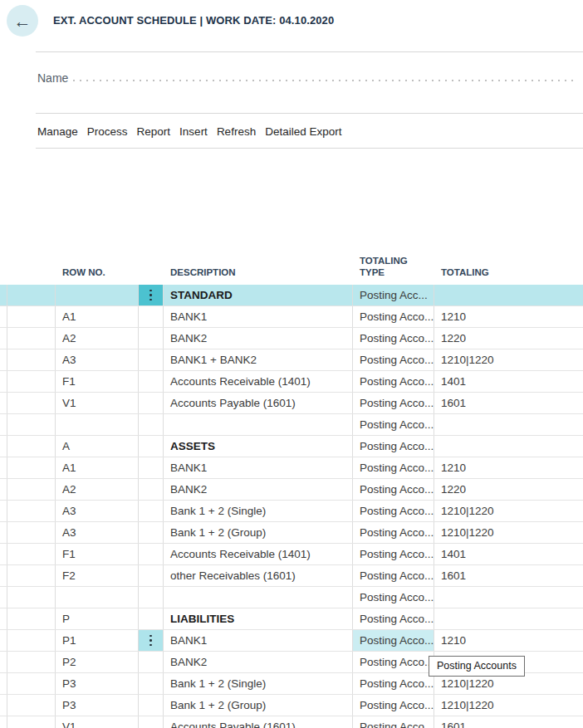 This screenshot has height=728, width=583. I want to click on cell-description: BANK1 + BANK2, so click(258, 360).